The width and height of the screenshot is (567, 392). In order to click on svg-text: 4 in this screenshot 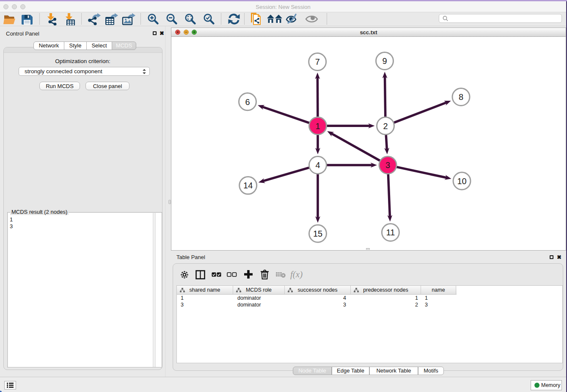, I will do `click(317, 165)`.